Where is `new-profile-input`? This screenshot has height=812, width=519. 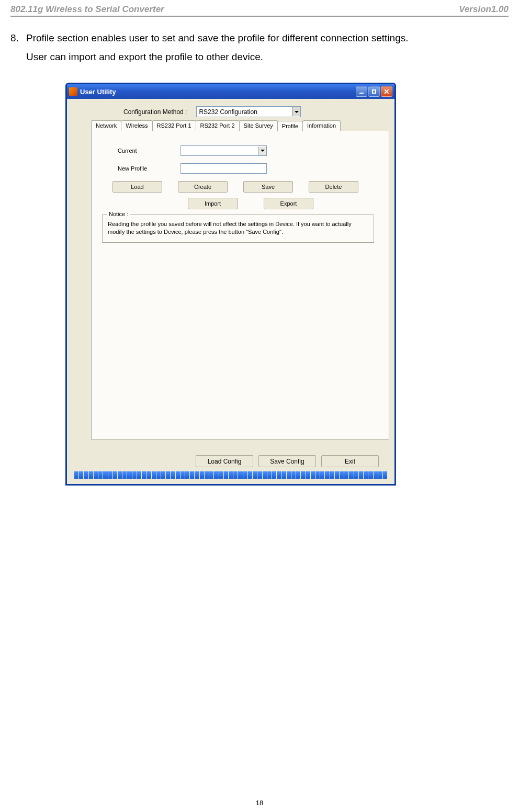
new-profile-input is located at coordinates (224, 168).